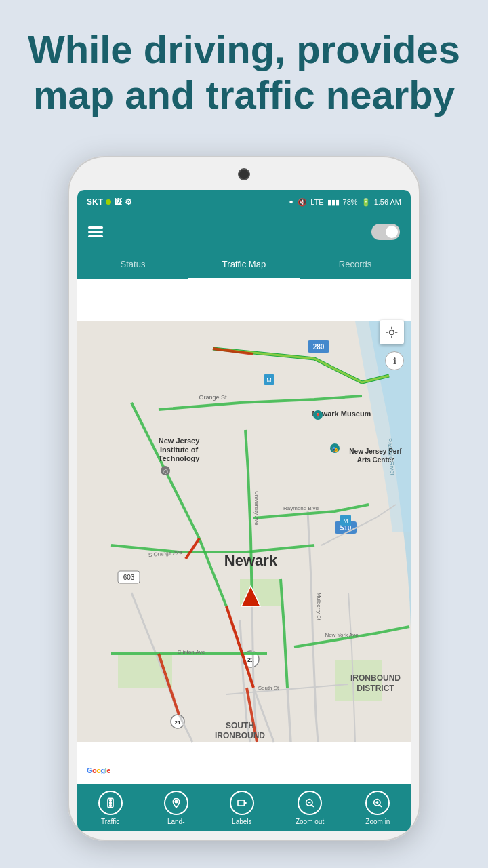 This screenshot has width=488, height=868. What do you see at coordinates (179, 441) in the screenshot?
I see `svg-text: New Jersey` at bounding box center [179, 441].